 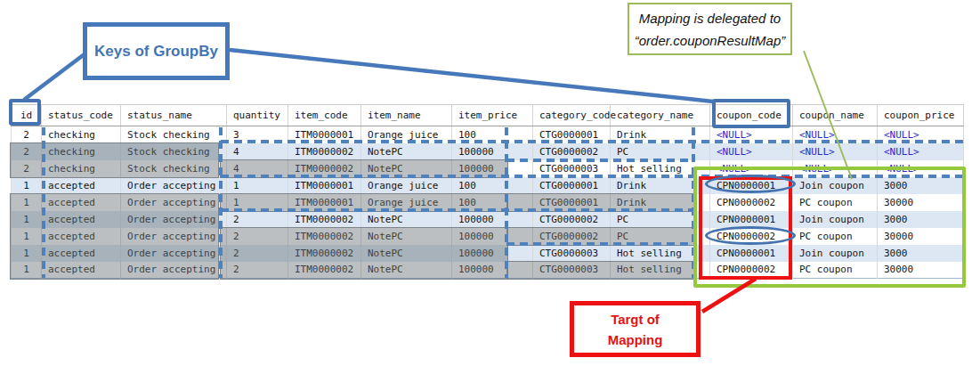 What do you see at coordinates (920, 116) in the screenshot?
I see `column-header-coupon_price: coupon_price` at bounding box center [920, 116].